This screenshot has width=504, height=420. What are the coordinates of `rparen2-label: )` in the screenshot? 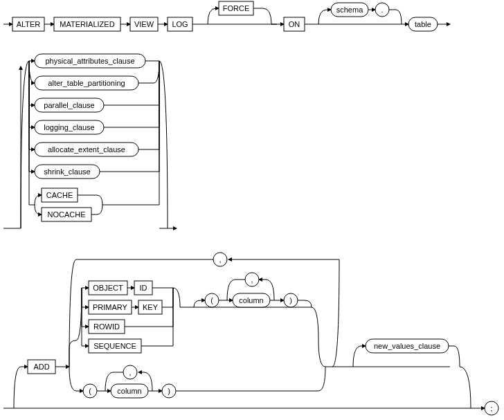 It's located at (169, 391).